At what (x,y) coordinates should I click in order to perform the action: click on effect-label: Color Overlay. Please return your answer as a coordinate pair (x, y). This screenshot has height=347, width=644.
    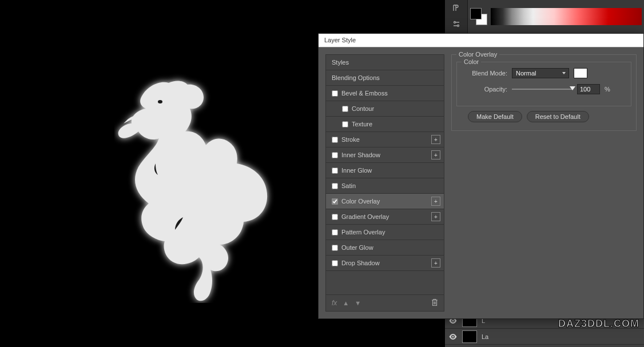
    Looking at the image, I should click on (360, 201).